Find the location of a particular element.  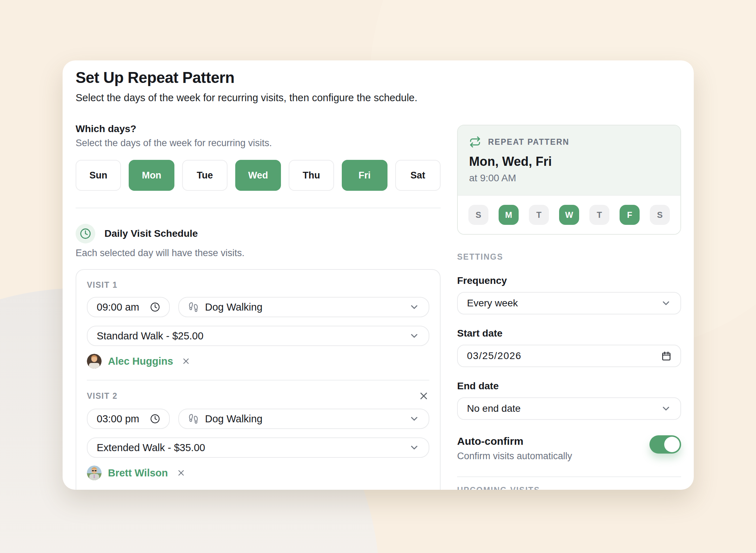

visit-2-service-value: Dog Walking is located at coordinates (233, 419).